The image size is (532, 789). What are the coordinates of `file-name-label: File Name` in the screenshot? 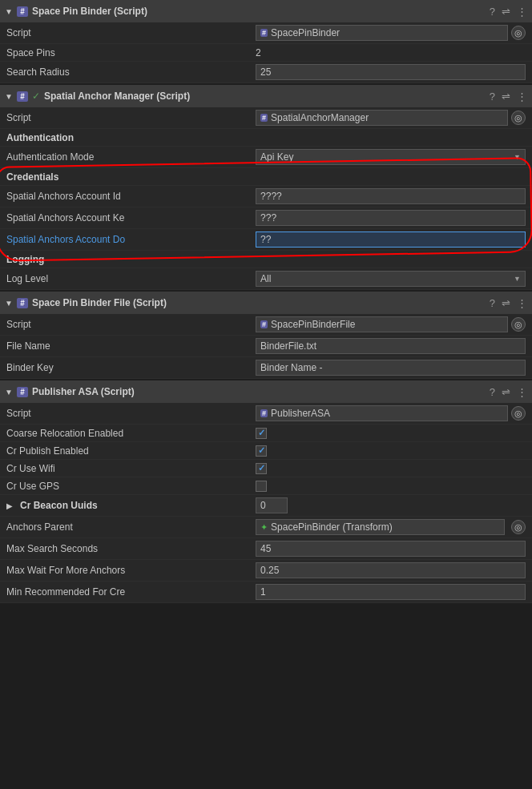 It's located at (131, 346).